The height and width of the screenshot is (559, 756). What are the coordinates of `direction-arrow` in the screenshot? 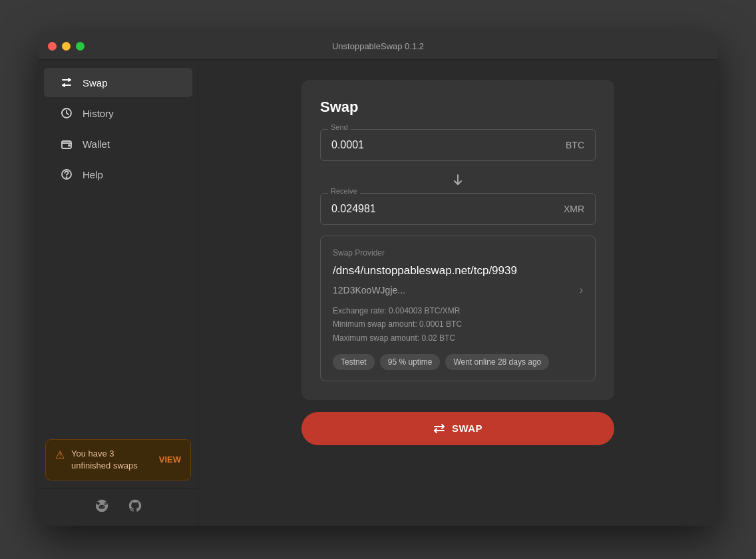 It's located at (458, 180).